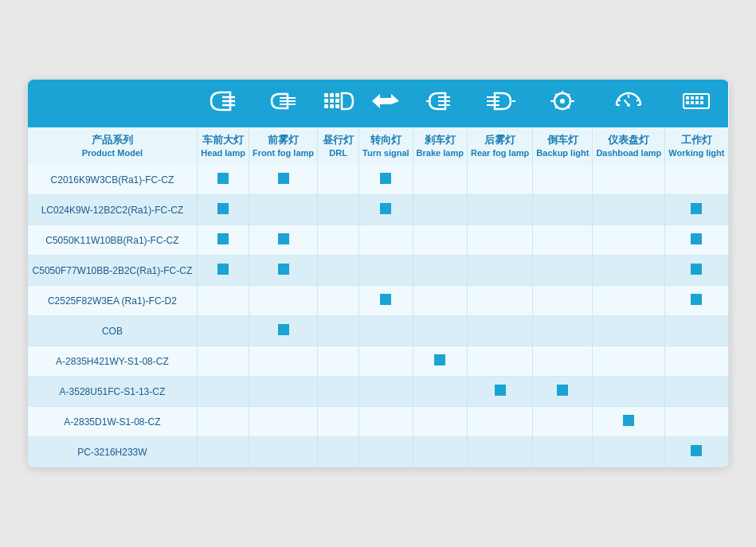  What do you see at coordinates (499, 104) in the screenshot?
I see `rearfog-icon-cell` at bounding box center [499, 104].